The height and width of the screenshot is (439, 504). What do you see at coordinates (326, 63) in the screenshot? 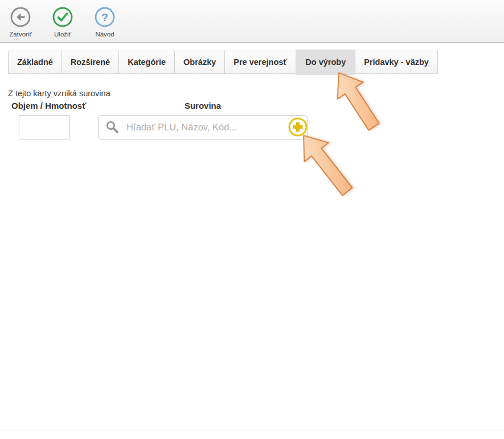
I see `tab-do-vyroby: Do výroby` at bounding box center [326, 63].